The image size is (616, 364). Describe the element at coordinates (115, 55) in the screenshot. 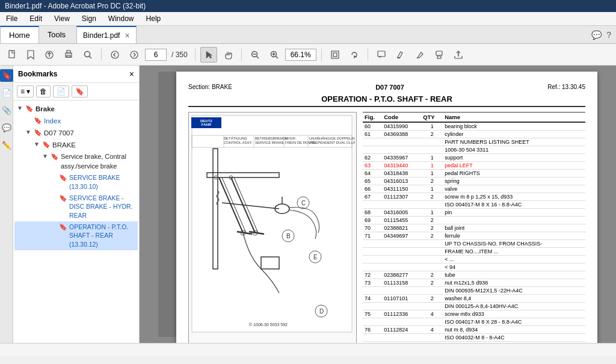

I see `prev-page-button` at that location.